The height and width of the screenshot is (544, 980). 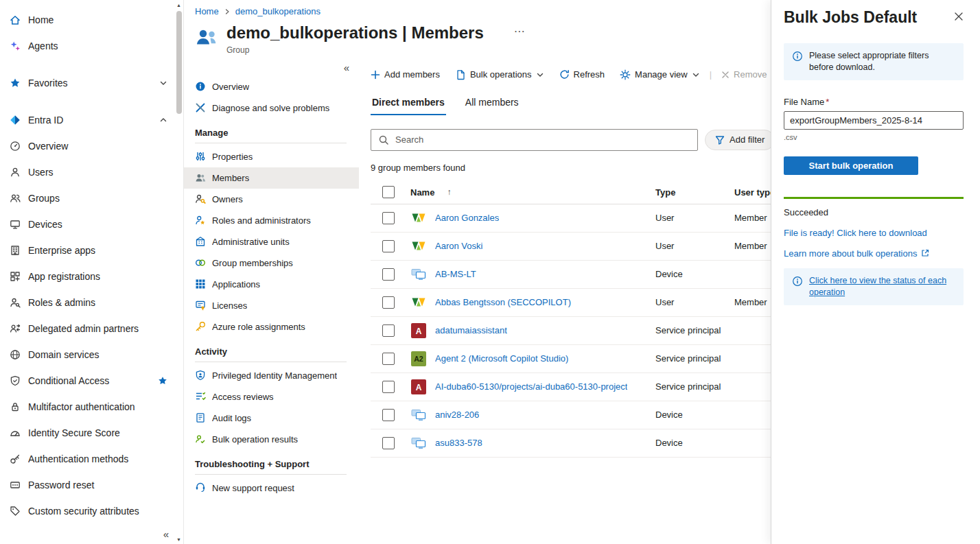 What do you see at coordinates (278, 11) in the screenshot?
I see `breadcrumb-group-link: demo_bulkoperations` at bounding box center [278, 11].